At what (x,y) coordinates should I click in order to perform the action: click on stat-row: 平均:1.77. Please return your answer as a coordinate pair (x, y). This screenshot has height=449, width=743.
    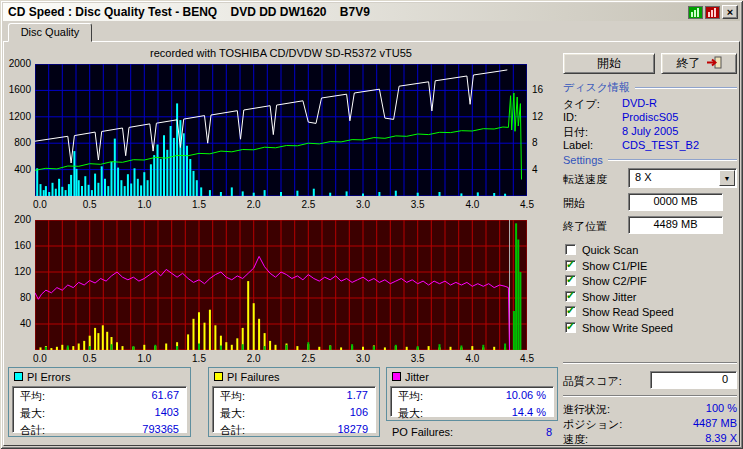
    Looking at the image, I should click on (294, 396).